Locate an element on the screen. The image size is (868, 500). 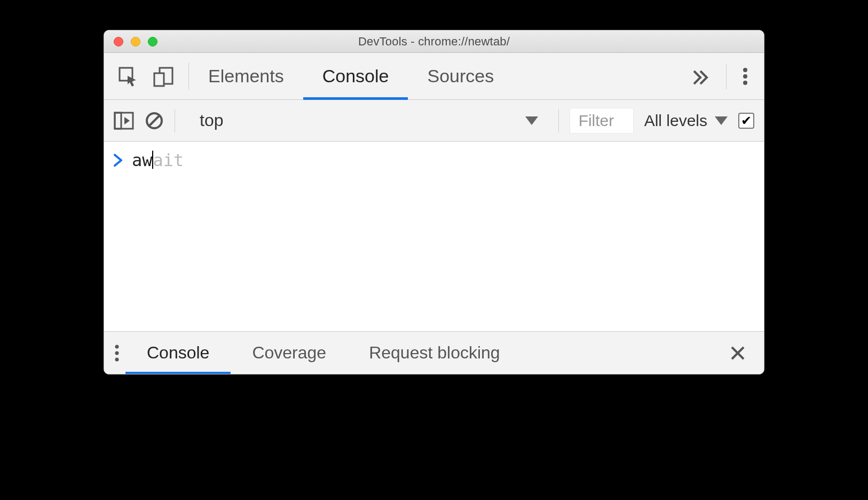
tab-label: Coverage is located at coordinates (289, 353).